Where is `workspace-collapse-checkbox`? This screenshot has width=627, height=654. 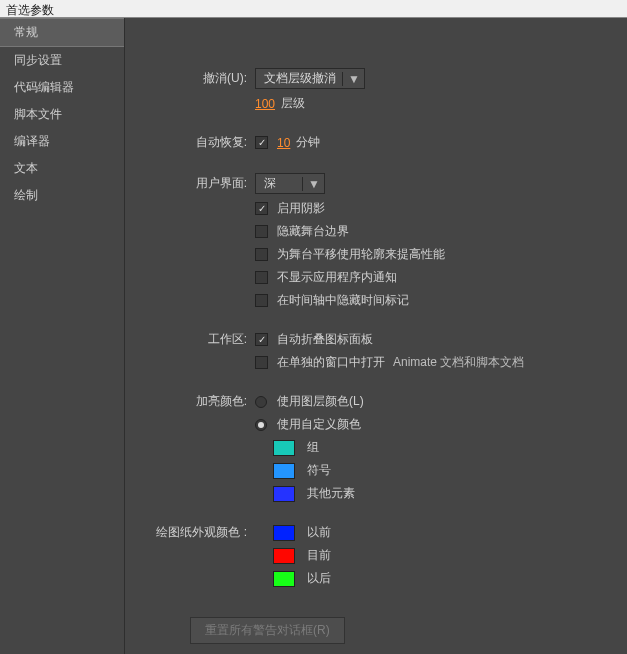 workspace-collapse-checkbox is located at coordinates (262, 340).